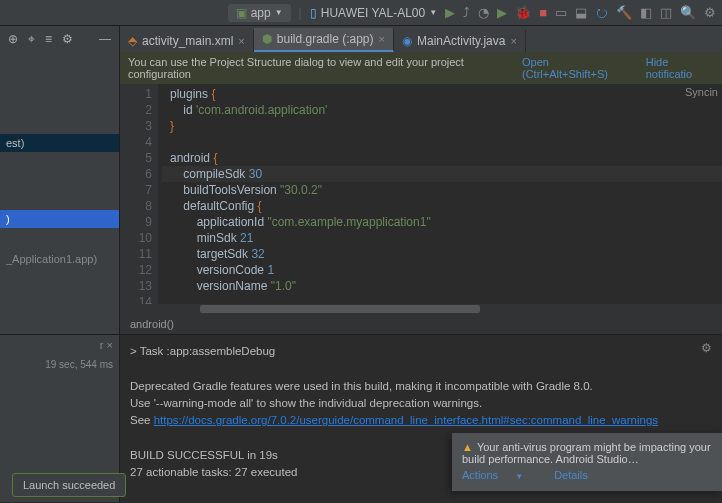 The image size is (722, 503). I want to click on launch-status-badge: Launch succeeded, so click(69, 485).